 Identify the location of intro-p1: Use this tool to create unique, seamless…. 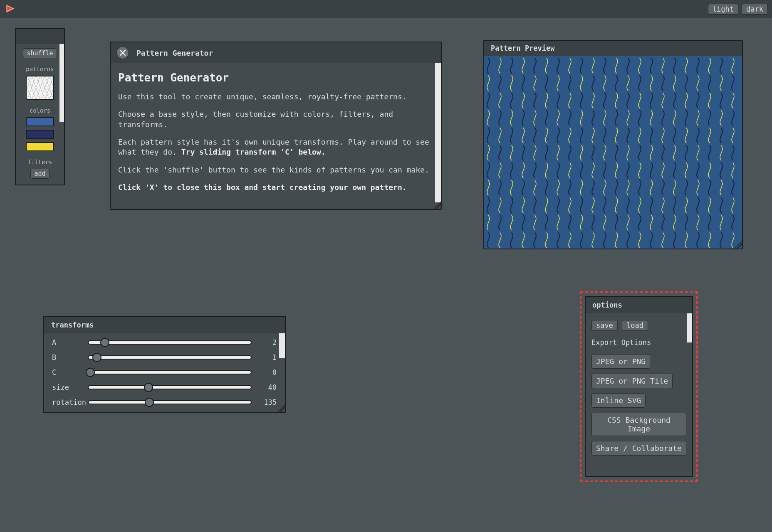
(275, 97).